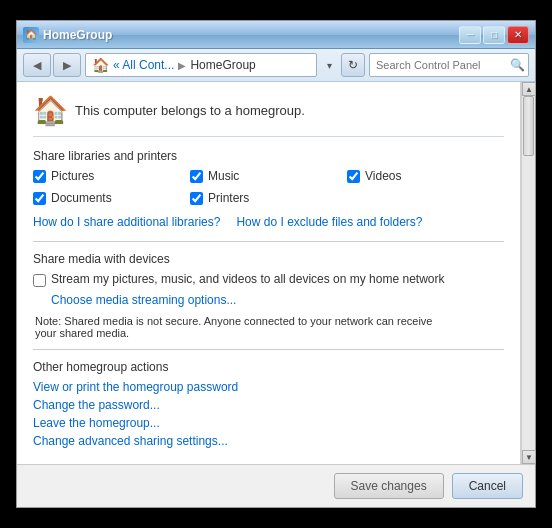 The width and height of the screenshot is (552, 528). What do you see at coordinates (72, 176) in the screenshot?
I see `pictures-label: Pictures` at bounding box center [72, 176].